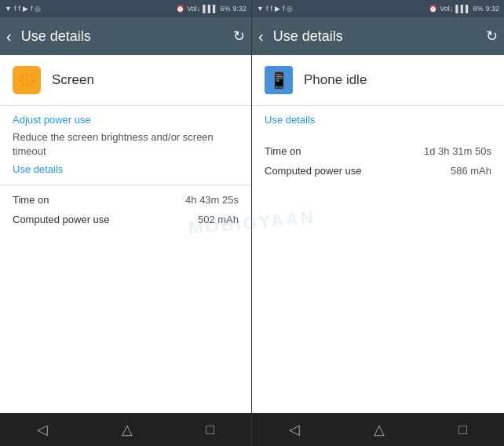 Image resolution: width=504 pixels, height=446 pixels. Describe the element at coordinates (272, 9) in the screenshot. I see `right-fb2-icon: f` at that location.